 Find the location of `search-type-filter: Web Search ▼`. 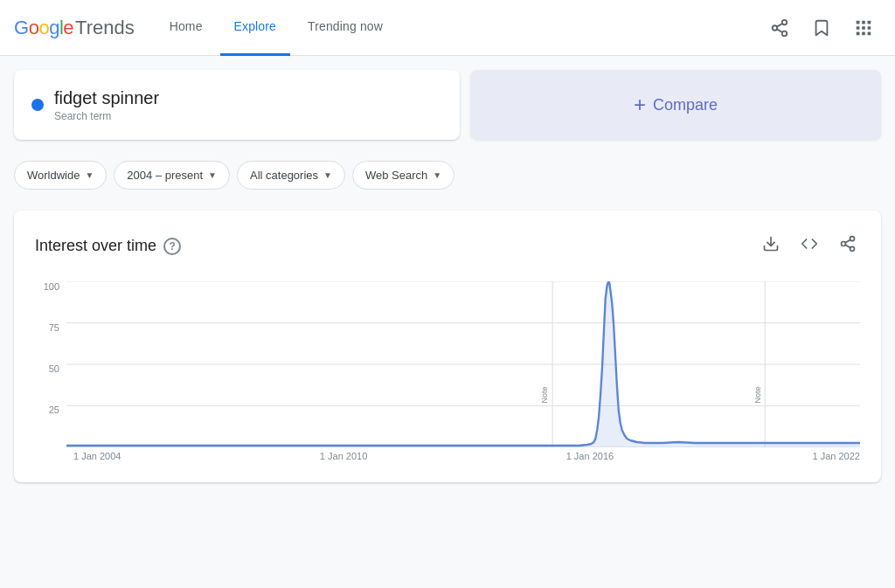

search-type-filter: Web Search ▼ is located at coordinates (404, 175).